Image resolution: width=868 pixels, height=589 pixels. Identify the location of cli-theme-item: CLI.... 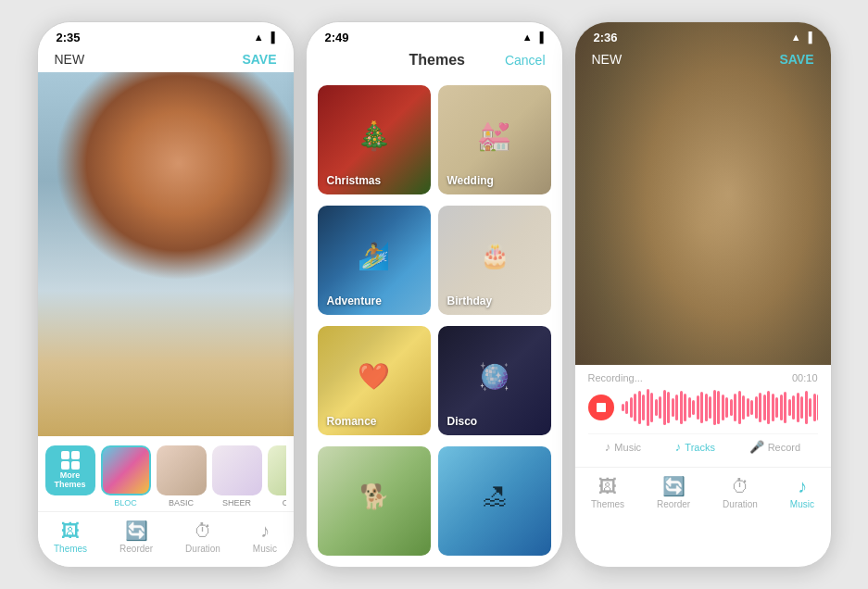
(277, 476).